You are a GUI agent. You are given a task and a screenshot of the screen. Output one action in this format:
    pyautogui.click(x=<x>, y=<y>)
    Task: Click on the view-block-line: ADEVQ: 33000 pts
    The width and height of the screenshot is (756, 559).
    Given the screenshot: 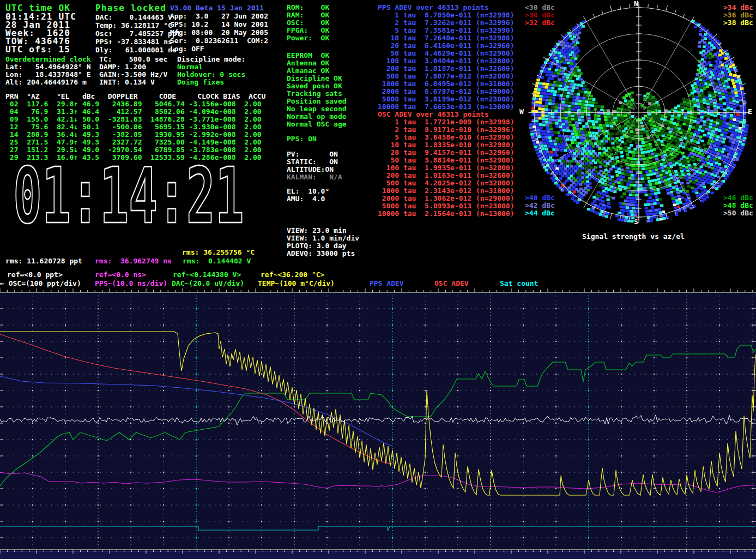 What is the action you would take?
    pyautogui.click(x=323, y=254)
    